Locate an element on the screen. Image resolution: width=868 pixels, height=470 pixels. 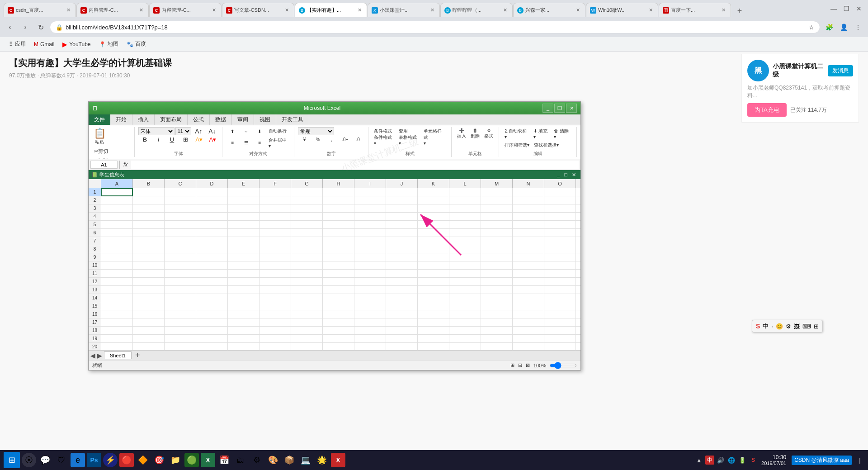
cell-G19 is located at coordinates (307, 339).